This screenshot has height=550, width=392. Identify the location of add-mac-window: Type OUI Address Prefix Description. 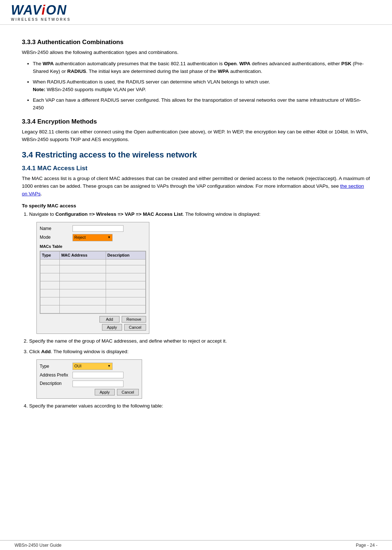
(89, 379).